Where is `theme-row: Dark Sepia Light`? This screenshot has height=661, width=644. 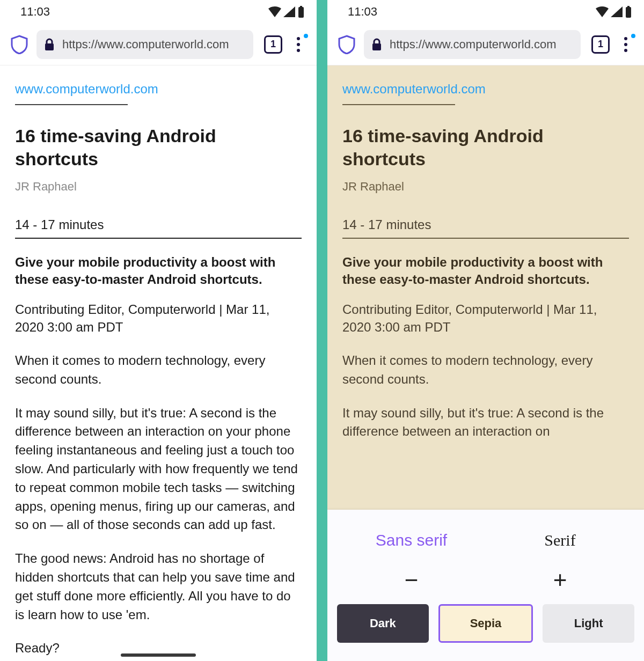 theme-row: Dark Sepia Light is located at coordinates (486, 625).